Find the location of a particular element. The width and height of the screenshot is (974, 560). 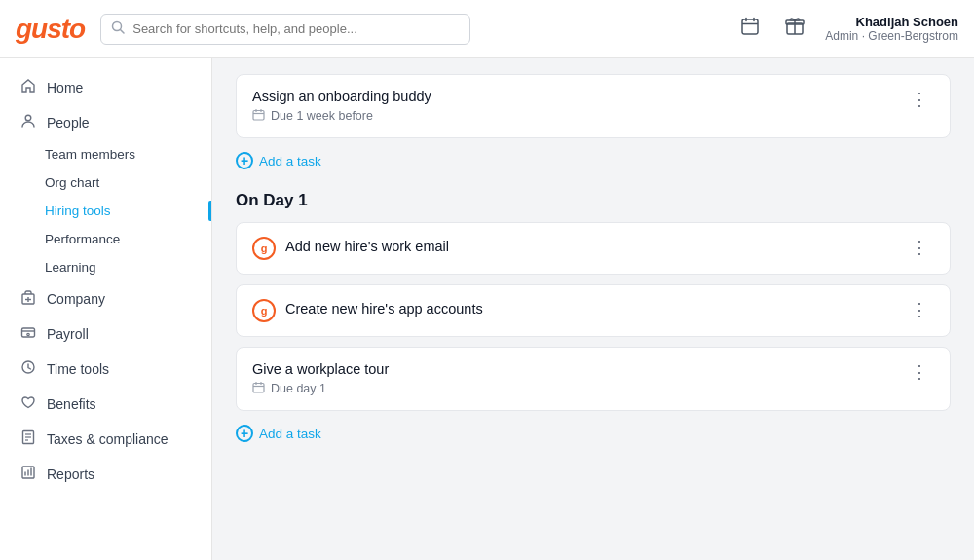

add-task-label-before: Add a task is located at coordinates (290, 162).